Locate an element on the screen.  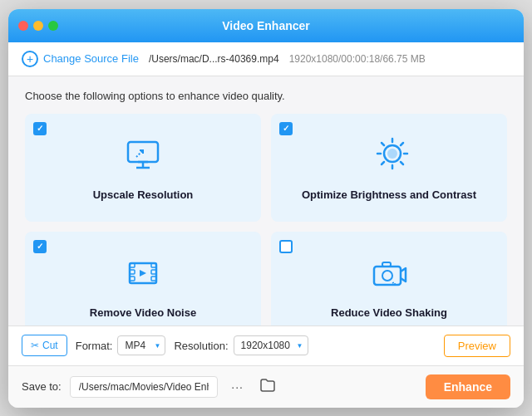
preview-button: Preview is located at coordinates (477, 345).